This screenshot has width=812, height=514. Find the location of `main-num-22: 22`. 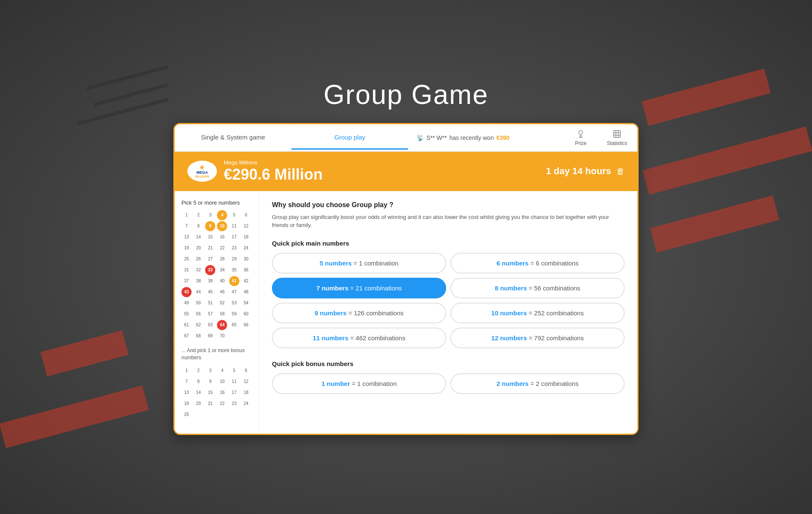

main-num-22: 22 is located at coordinates (222, 248).